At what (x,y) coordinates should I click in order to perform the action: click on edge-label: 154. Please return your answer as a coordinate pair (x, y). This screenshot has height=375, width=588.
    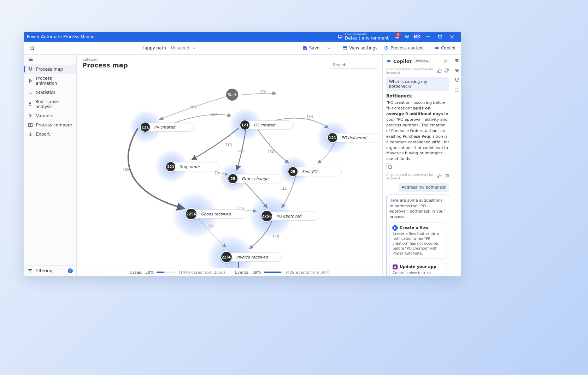
    Looking at the image, I should click on (214, 114).